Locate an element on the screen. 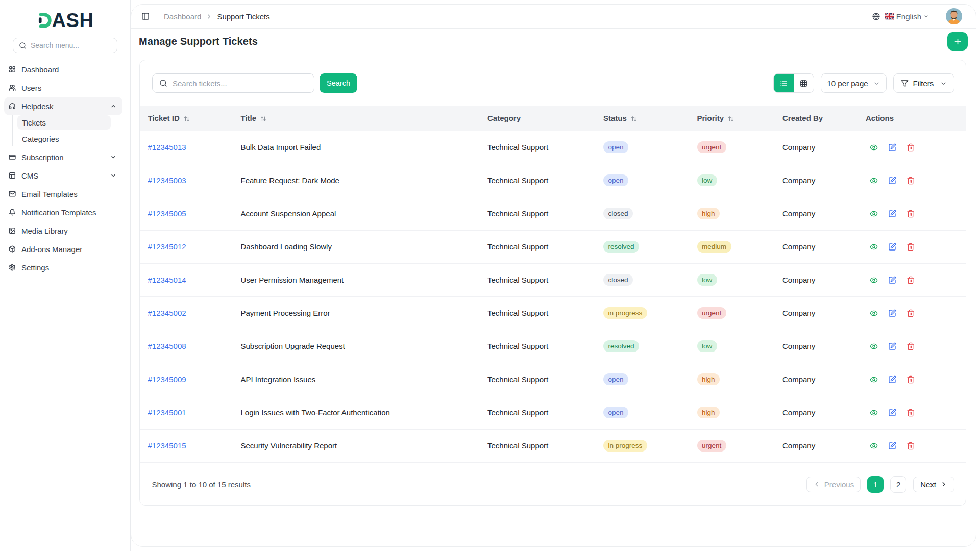  svg-text: ASH is located at coordinates (73, 20).